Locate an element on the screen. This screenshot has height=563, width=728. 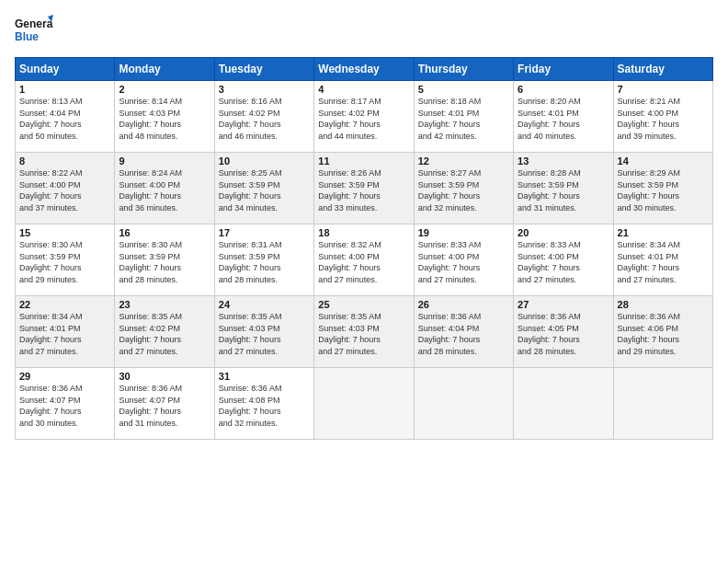
day-cell: 30Sunrise: 8:36 AM Sunset: 4:07 PM Dayli… is located at coordinates (165, 404).